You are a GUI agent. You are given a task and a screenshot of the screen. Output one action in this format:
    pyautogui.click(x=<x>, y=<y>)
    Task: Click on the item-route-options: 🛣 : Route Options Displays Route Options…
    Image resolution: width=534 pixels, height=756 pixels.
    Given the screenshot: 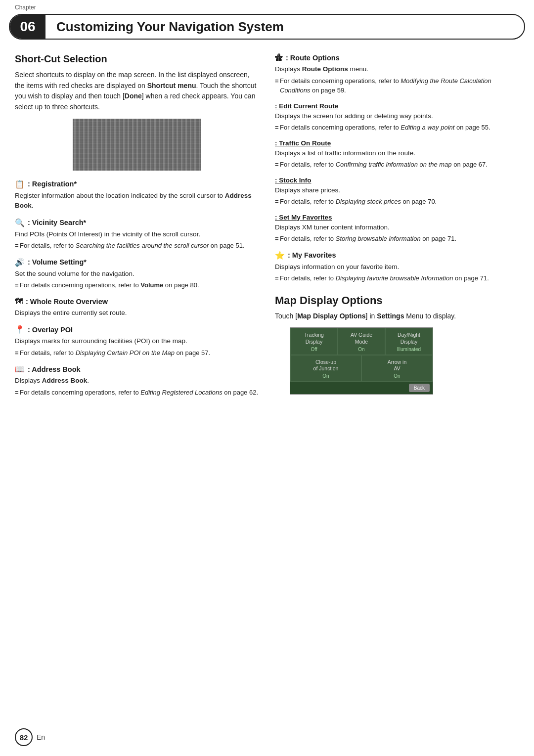 What is the action you would take?
    pyautogui.click(x=397, y=74)
    